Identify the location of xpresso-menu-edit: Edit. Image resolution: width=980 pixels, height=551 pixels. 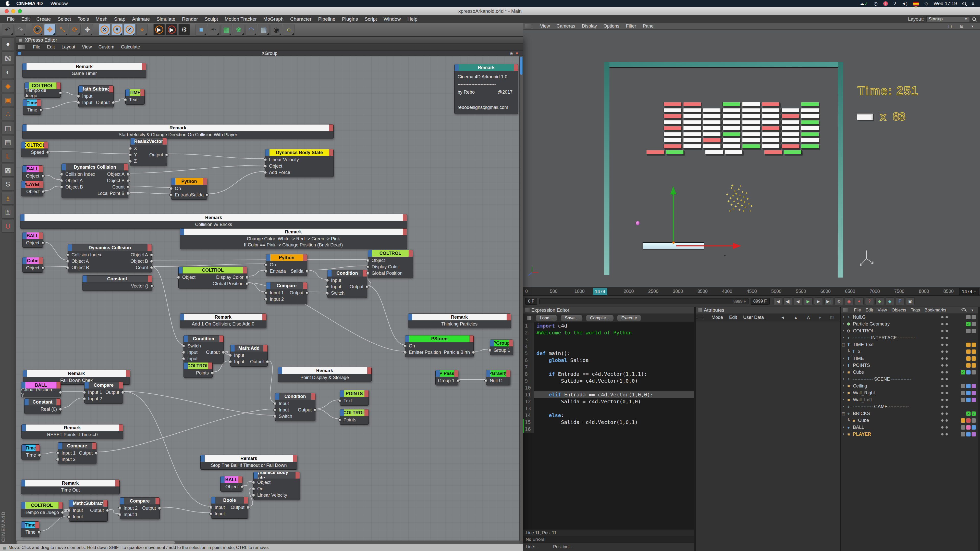
(51, 47).